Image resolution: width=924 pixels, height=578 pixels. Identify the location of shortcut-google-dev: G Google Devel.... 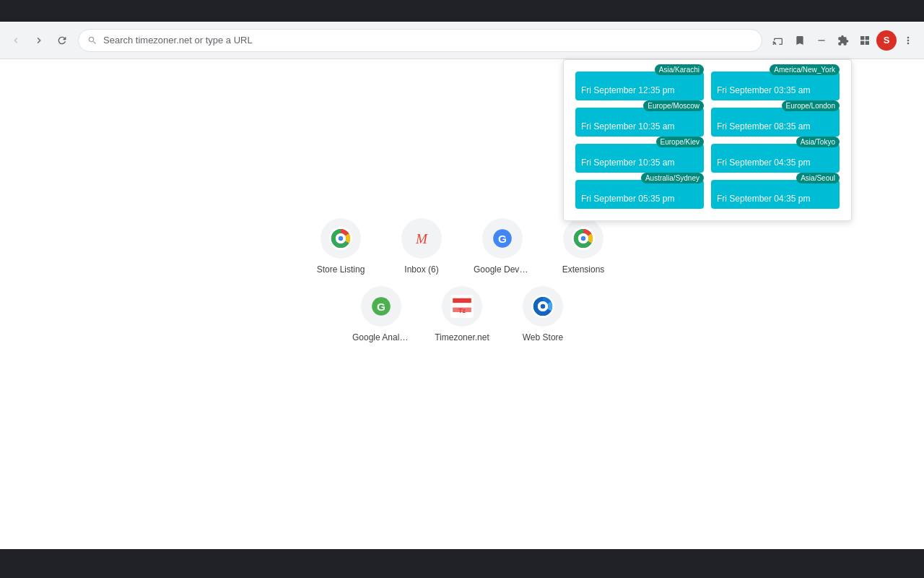
(502, 246).